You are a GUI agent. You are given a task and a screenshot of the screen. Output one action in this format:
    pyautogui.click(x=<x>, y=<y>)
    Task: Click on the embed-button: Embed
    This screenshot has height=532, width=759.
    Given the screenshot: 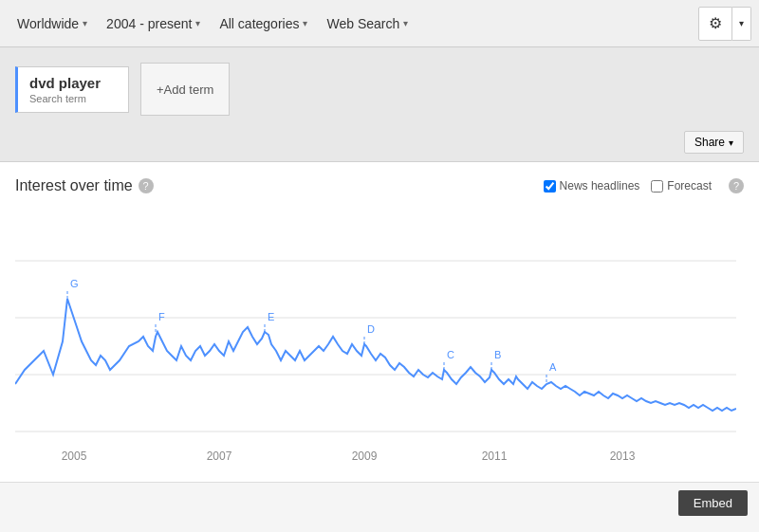 What is the action you would take?
    pyautogui.click(x=713, y=503)
    